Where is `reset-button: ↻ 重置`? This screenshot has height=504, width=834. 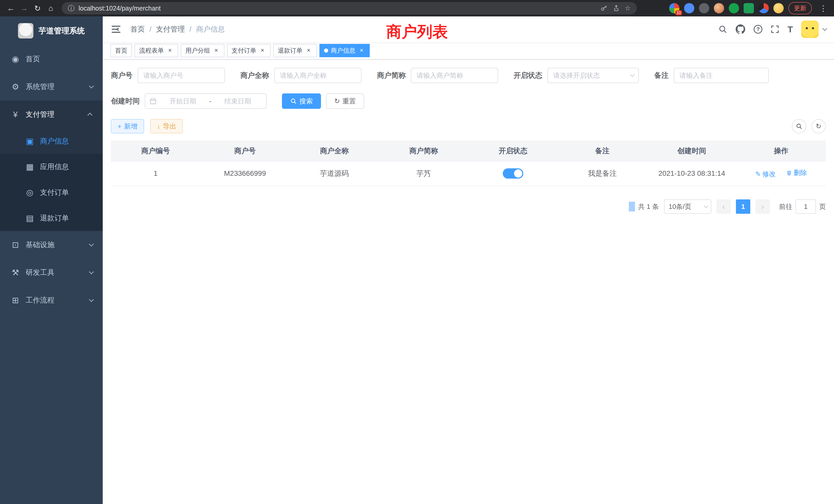 reset-button: ↻ 重置 is located at coordinates (345, 101).